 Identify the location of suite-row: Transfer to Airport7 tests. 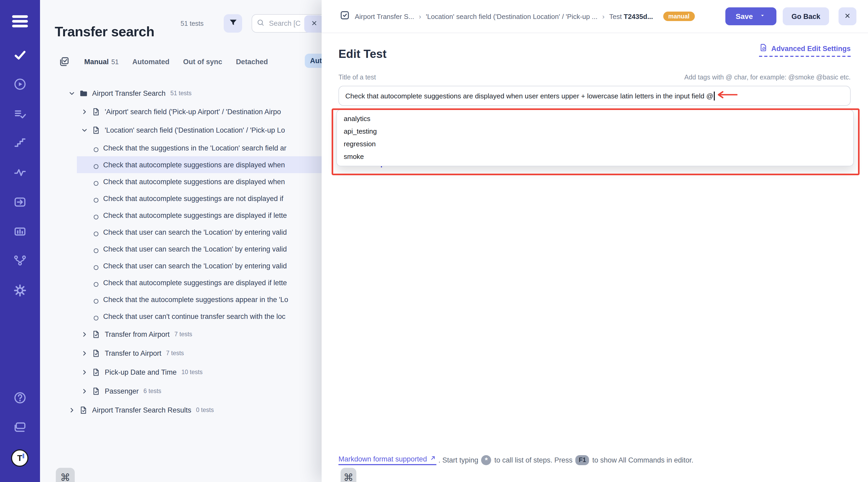
(181, 353).